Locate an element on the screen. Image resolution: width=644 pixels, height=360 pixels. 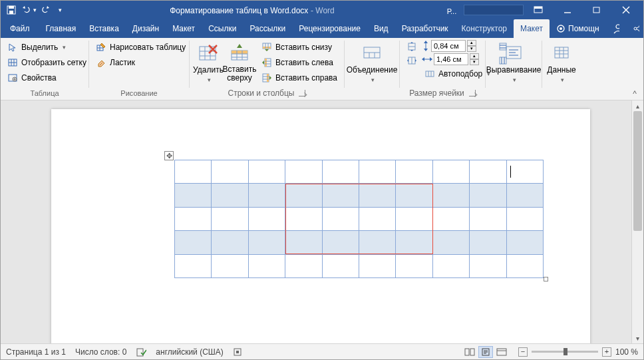
group-label-cellsize: Размер ячейки is located at coordinates (442, 93).